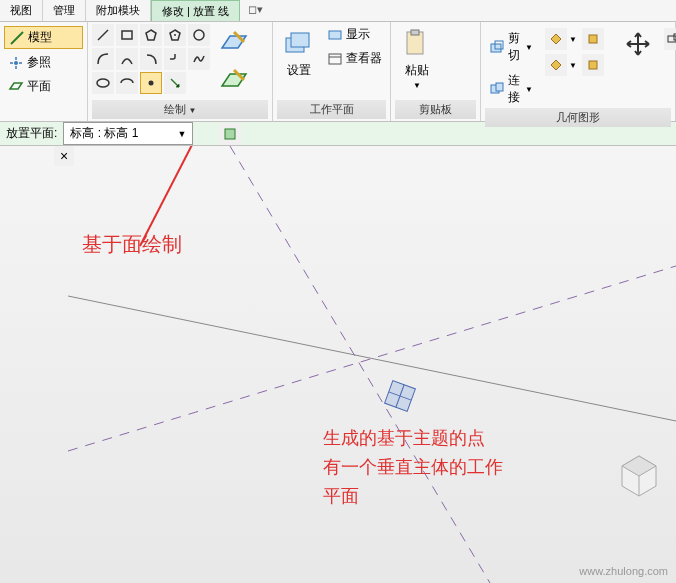 The height and width of the screenshot is (583, 676). What do you see at coordinates (335, 35) in the screenshot?
I see `show-icon` at bounding box center [335, 35].